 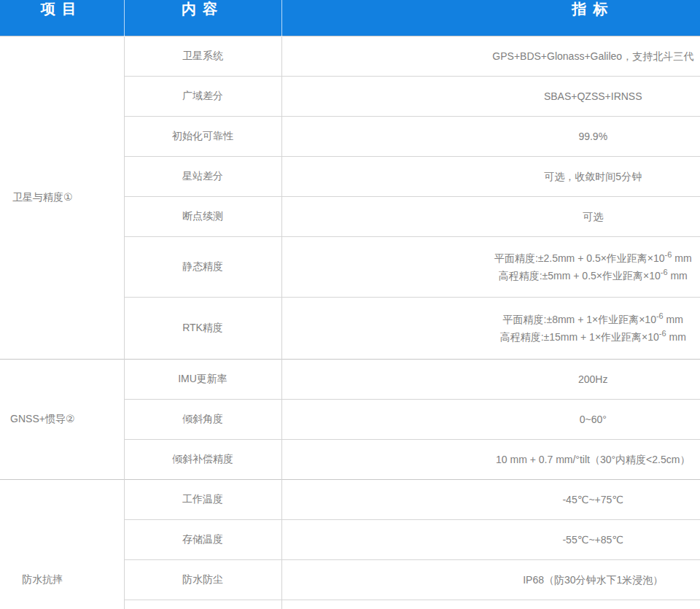 What do you see at coordinates (491, 419) in the screenshot?
I see `spec-cell: 0~60°` at bounding box center [491, 419].